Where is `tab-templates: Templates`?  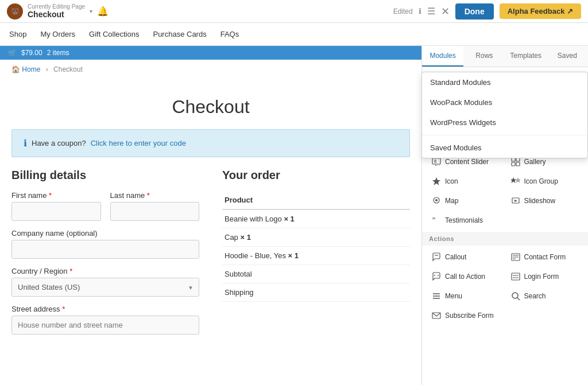
tab-templates: Templates is located at coordinates (526, 56).